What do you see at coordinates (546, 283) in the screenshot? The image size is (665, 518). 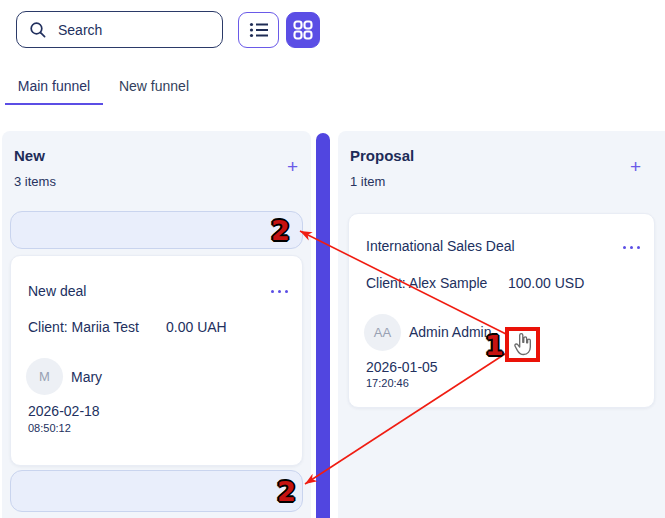 I see `deal-amount: 100.00 USD` at bounding box center [546, 283].